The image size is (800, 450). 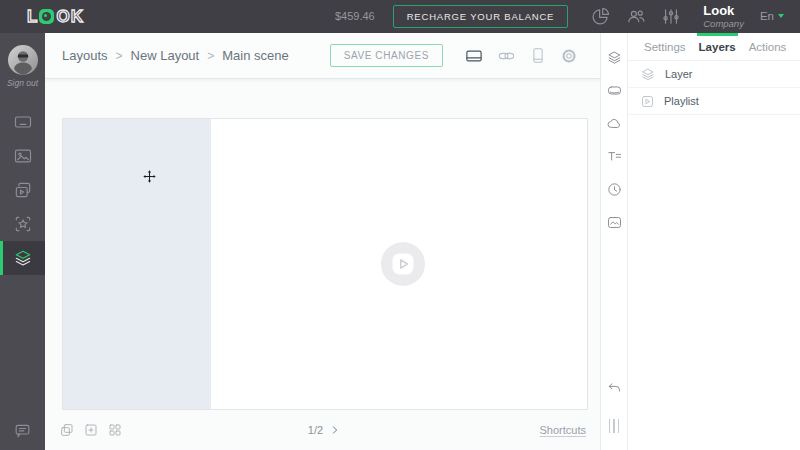 I want to click on sidebar-item-screens, so click(x=22, y=122).